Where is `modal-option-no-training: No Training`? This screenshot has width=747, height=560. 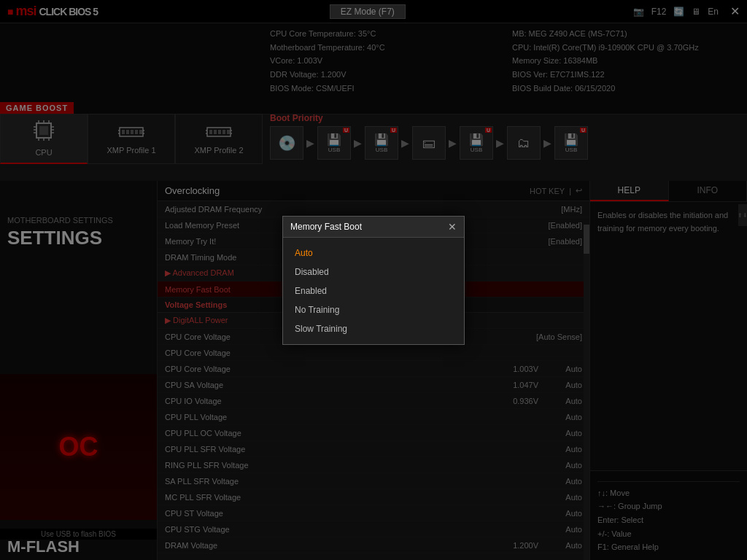
modal-option-no-training: No Training is located at coordinates (374, 310).